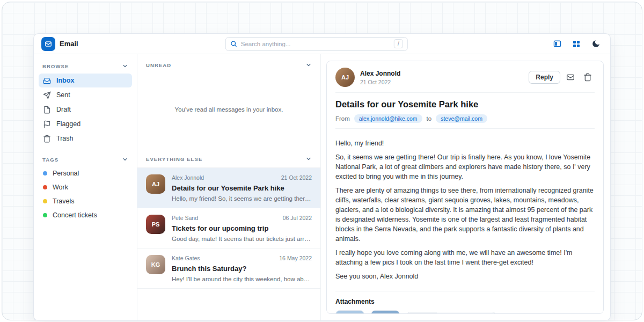 The width and height of the screenshot is (644, 322). I want to click on inbox-icon, so click(47, 80).